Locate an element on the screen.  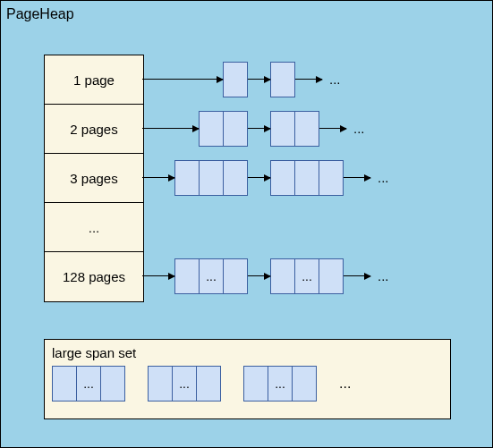
diagram-title: PageHeap is located at coordinates (40, 14).